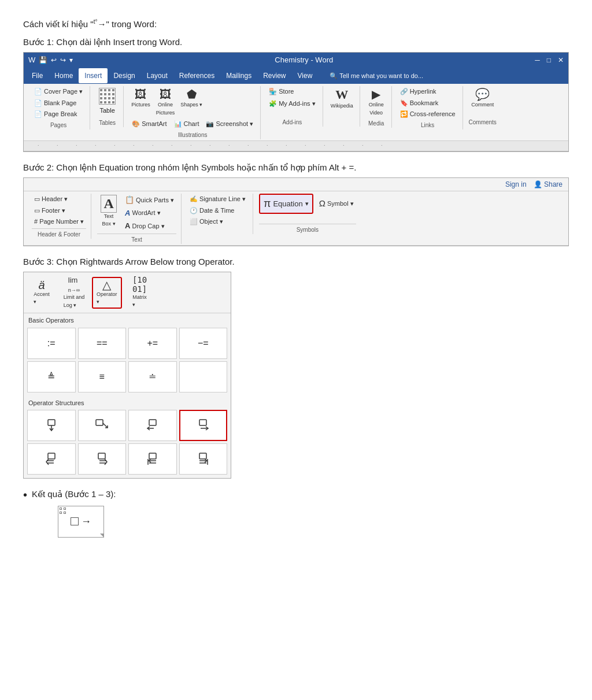  Describe the element at coordinates (342, 99) in the screenshot. I see `wikipedia-btn: W Wikipedia` at that location.